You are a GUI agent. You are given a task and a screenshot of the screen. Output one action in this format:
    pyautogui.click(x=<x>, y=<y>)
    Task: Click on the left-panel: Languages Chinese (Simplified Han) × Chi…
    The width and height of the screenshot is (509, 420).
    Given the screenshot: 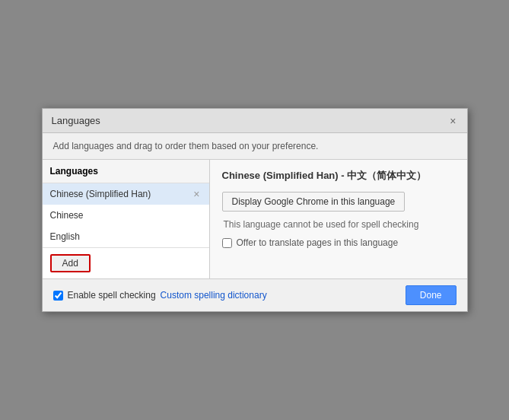 What is the action you would take?
    pyautogui.click(x=126, y=219)
    